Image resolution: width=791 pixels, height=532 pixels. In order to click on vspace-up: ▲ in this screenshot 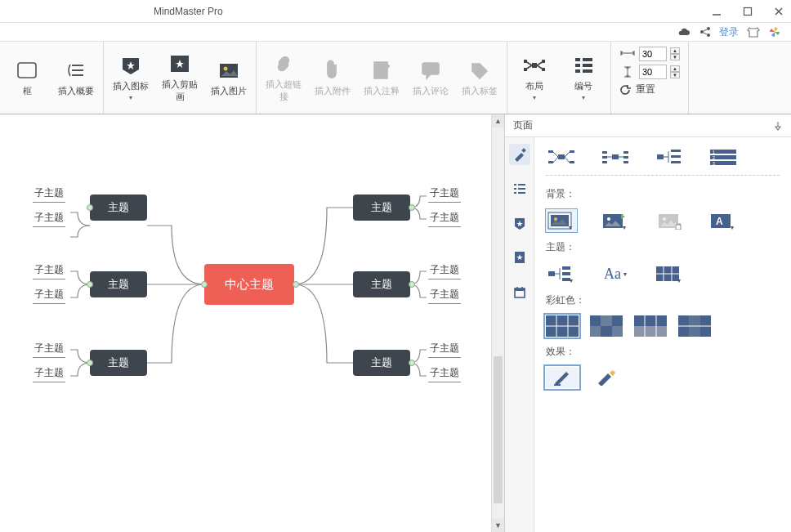, I will do `click(675, 69)`.